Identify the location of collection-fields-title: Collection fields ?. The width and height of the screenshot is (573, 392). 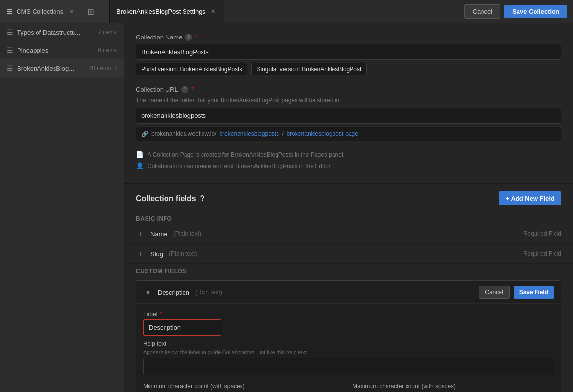
(170, 199).